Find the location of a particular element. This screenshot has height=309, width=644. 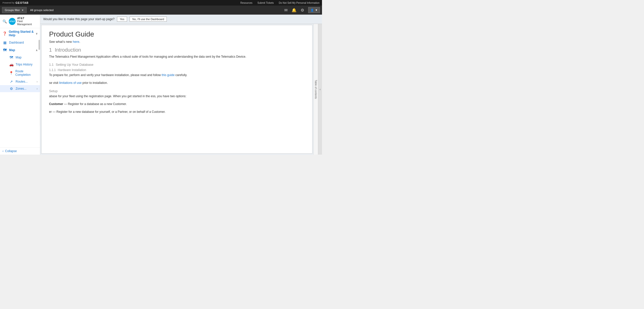

route-completion-label: Route Completion is located at coordinates (26, 73).